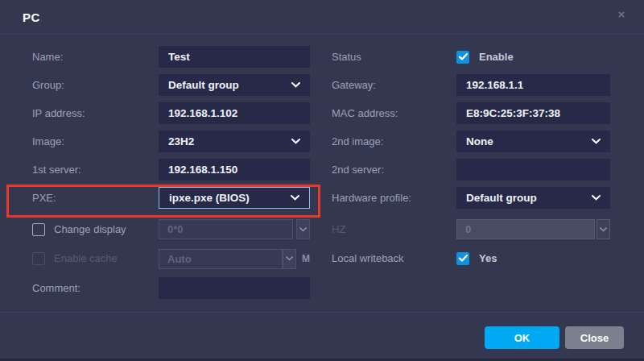 The image size is (644, 361). What do you see at coordinates (227, 259) in the screenshot?
I see `cache-select-disabled: Auto` at bounding box center [227, 259].